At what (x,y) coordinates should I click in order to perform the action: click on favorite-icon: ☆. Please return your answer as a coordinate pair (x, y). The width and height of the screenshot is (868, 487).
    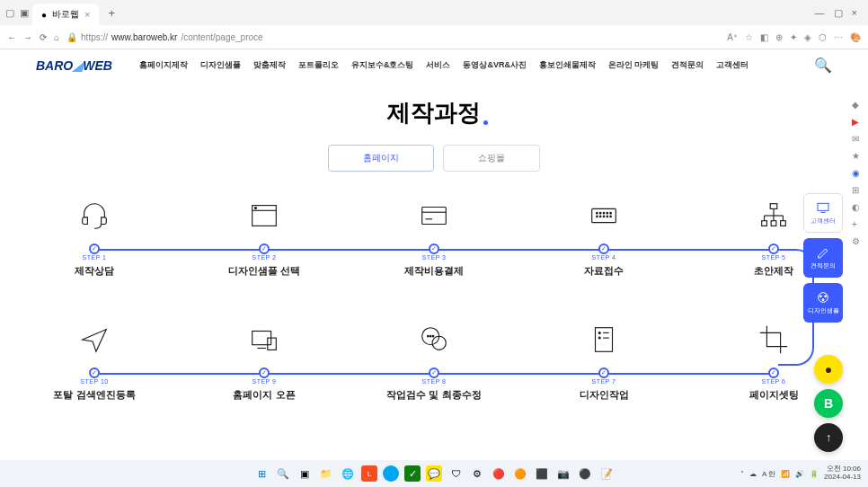
    Looking at the image, I should click on (749, 38).